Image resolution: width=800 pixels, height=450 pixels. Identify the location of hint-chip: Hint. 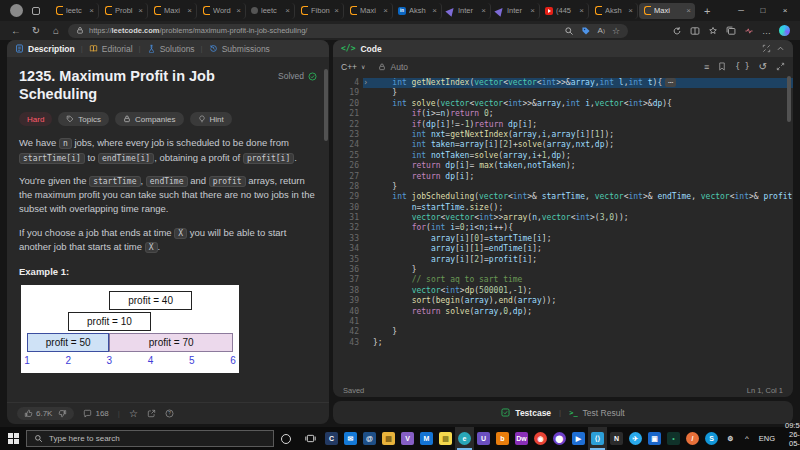
(211, 119).